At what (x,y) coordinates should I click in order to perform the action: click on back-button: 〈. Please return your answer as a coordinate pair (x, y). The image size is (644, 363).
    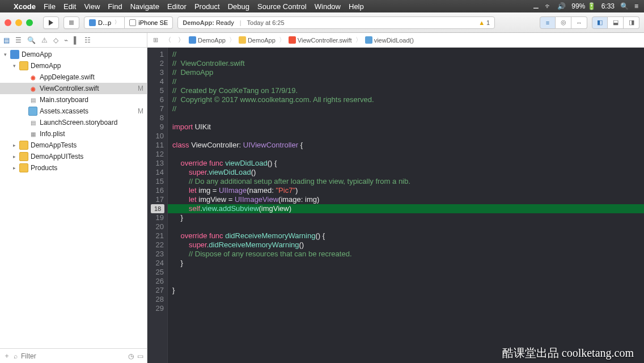
    Looking at the image, I should click on (168, 40).